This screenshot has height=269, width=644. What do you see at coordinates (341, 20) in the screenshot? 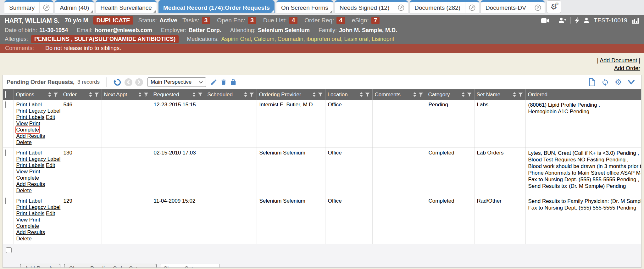
I see `counter-badge: 4` at bounding box center [341, 20].